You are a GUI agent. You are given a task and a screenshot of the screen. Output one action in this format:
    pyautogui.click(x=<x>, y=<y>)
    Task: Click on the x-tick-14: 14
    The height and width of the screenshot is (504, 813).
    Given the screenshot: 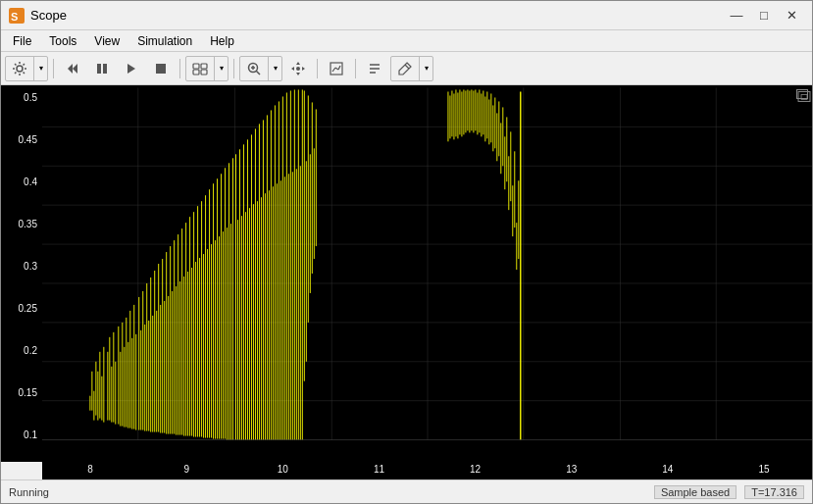 What is the action you would take?
    pyautogui.click(x=668, y=471)
    